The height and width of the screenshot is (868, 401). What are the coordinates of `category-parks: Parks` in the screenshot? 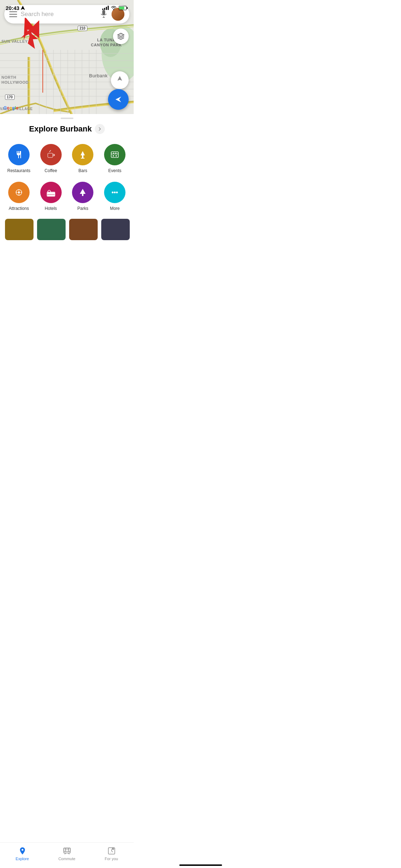 It's located at (83, 197).